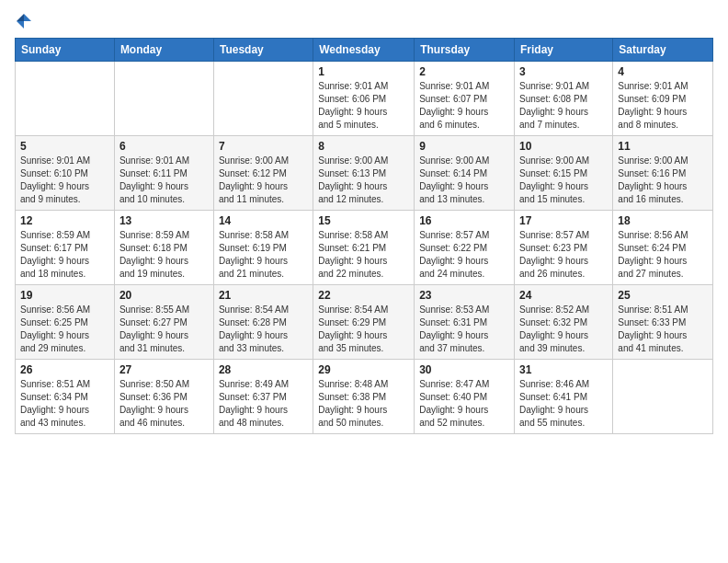  I want to click on weekday-header-row: SundayMondayTuesdayWednesdayThursdayFrid…, so click(364, 50).